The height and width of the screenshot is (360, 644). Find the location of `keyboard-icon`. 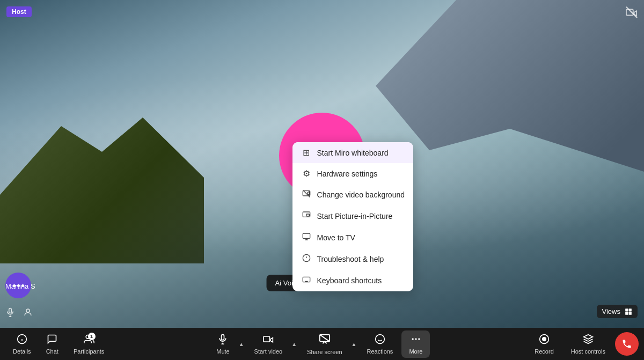

keyboard-icon is located at coordinates (306, 281).